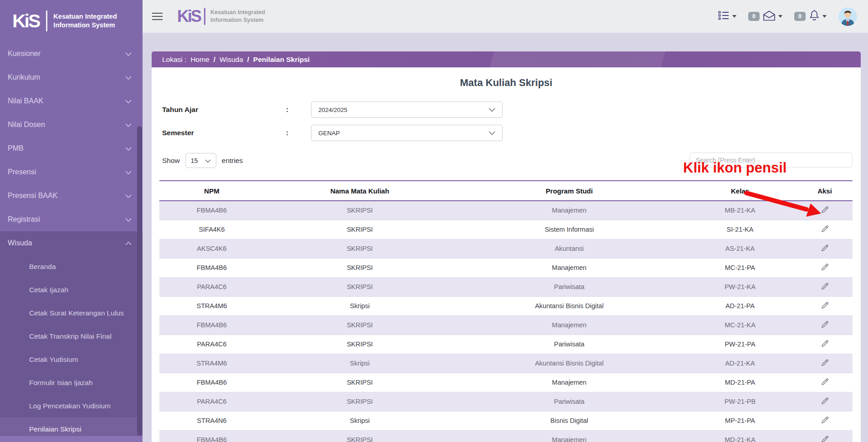 This screenshot has height=442, width=868. What do you see at coordinates (740, 401) in the screenshot?
I see `cell-kelas: PW-21-PB` at bounding box center [740, 401].